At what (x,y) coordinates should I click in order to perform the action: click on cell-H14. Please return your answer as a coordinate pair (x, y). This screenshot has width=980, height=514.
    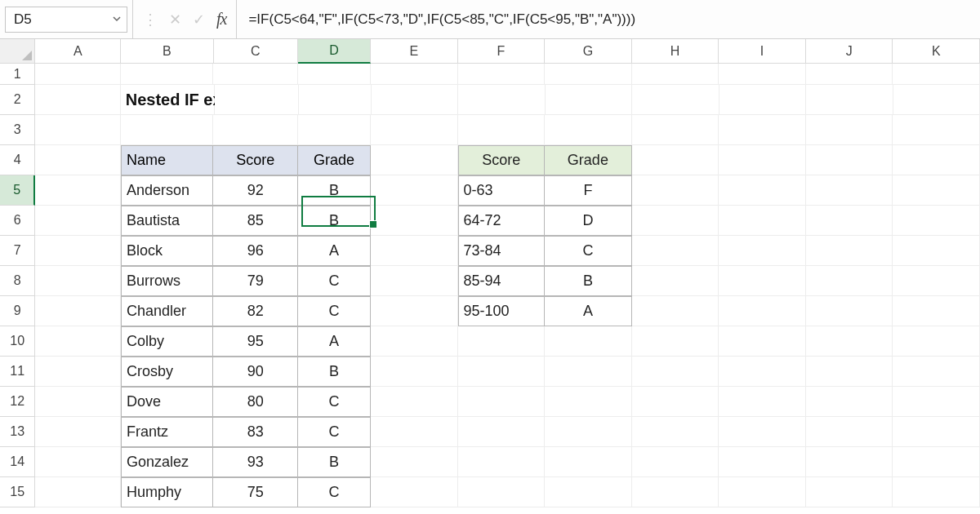
    Looking at the image, I should click on (676, 462).